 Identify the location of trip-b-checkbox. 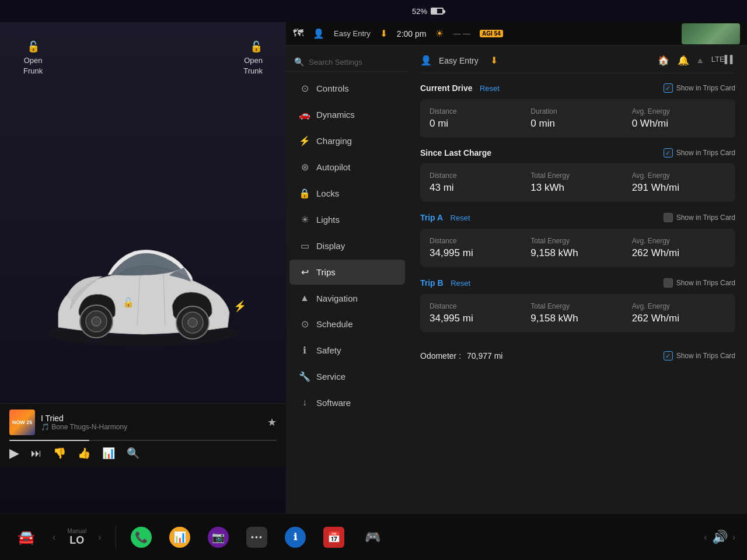
(668, 283).